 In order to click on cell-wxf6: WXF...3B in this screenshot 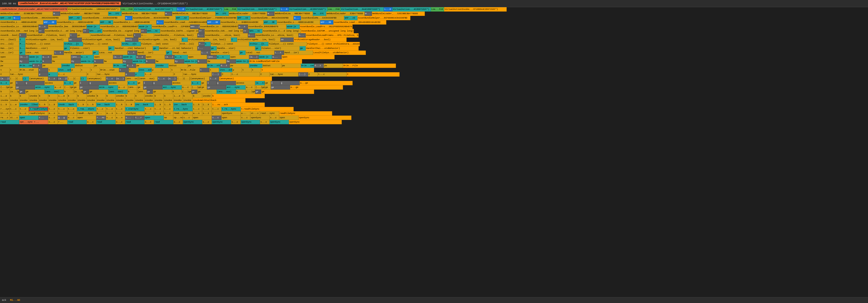, I will do `click(50, 22)`.